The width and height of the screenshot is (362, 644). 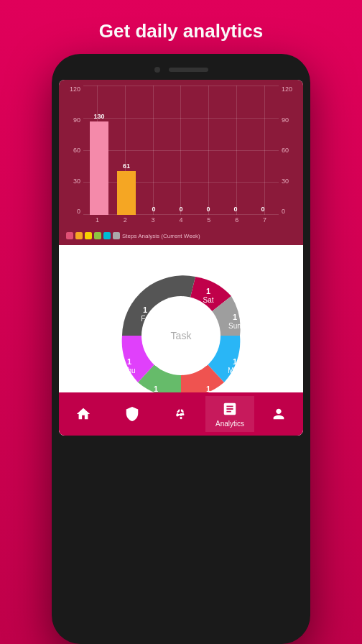 I want to click on chart-legend: Steps Analysis (Current Week), so click(x=181, y=235).